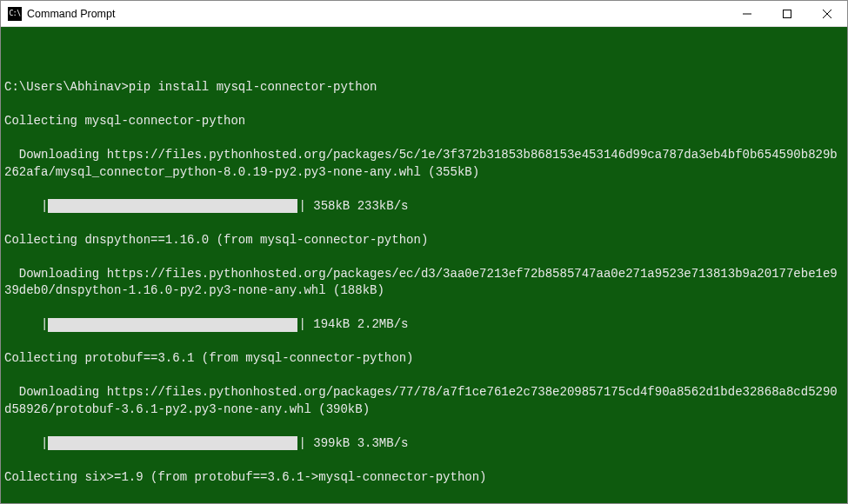 The height and width of the screenshot is (504, 848). What do you see at coordinates (357, 325) in the screenshot?
I see `progress-stats: 194kB 2.2MB/s` at bounding box center [357, 325].